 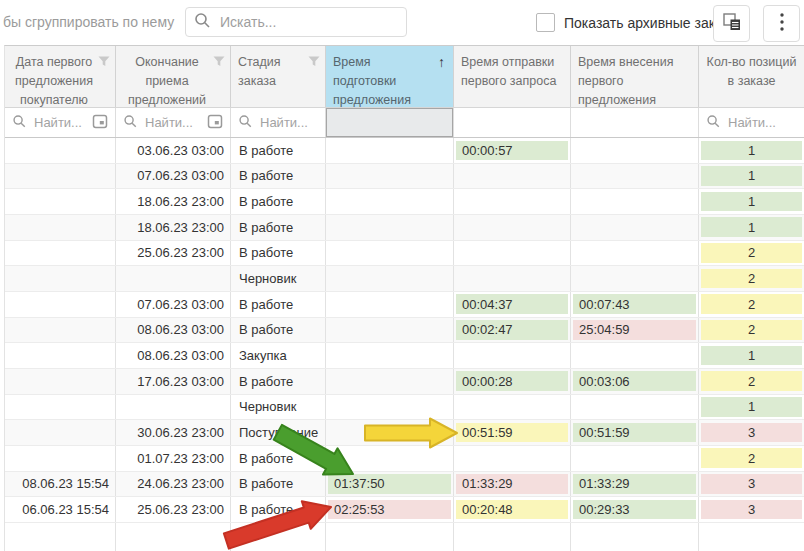 I want to click on show-archive-checkbox, so click(x=546, y=22).